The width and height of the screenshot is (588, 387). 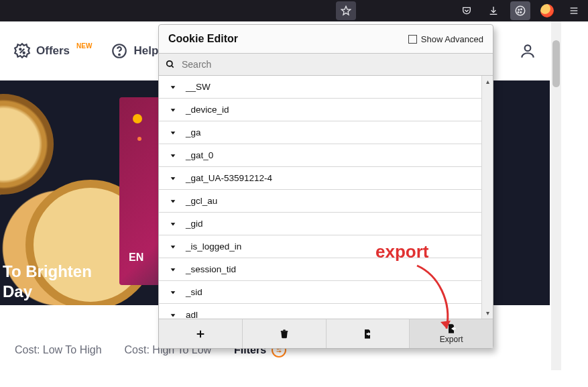 What do you see at coordinates (446, 39) in the screenshot?
I see `show-advanced-toggle: Show Advanced` at bounding box center [446, 39].